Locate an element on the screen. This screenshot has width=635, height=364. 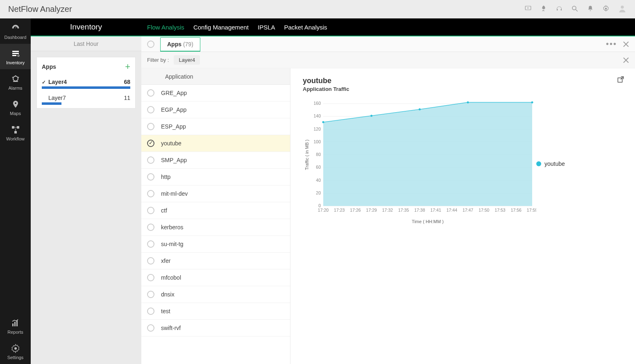
select-all-radio is located at coordinates (151, 44).